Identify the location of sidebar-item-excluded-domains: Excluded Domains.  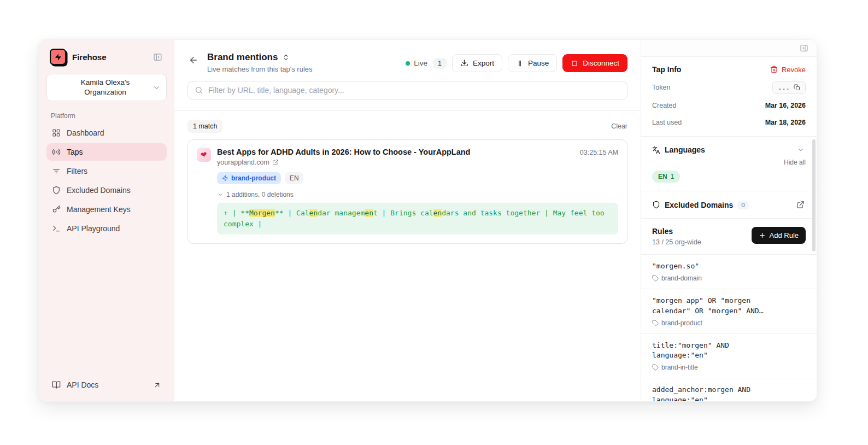
(107, 190).